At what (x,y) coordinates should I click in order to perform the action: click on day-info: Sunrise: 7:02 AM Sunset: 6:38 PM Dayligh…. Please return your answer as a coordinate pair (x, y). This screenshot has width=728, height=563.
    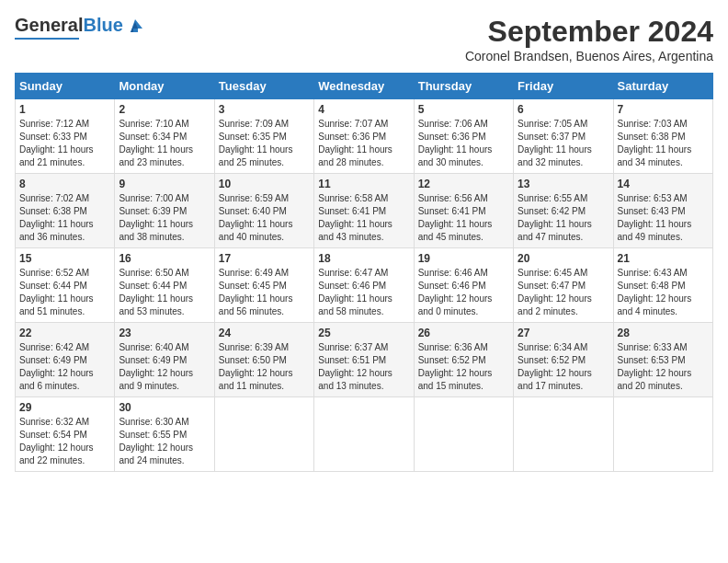
    Looking at the image, I should click on (64, 218).